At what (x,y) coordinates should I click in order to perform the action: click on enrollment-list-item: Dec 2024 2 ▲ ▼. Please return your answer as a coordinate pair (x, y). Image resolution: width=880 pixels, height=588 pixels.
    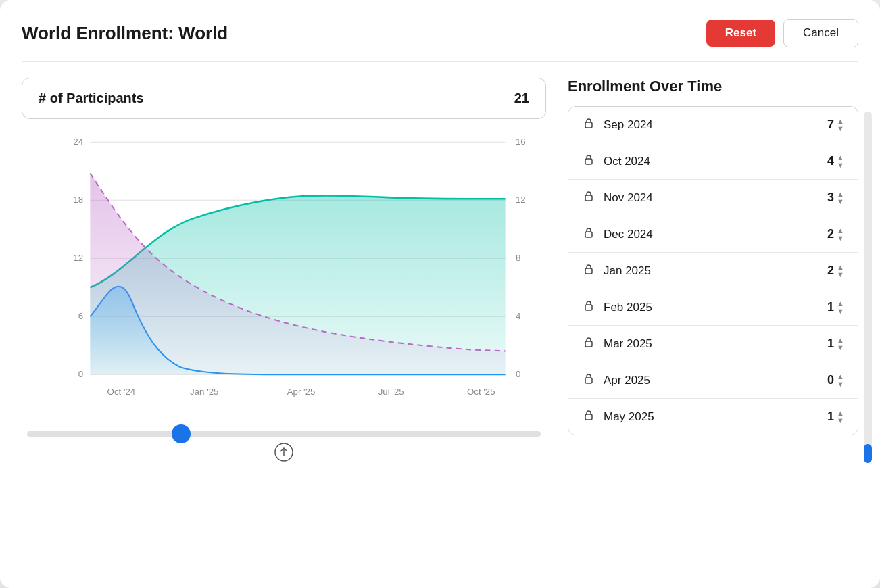
    Looking at the image, I should click on (713, 235).